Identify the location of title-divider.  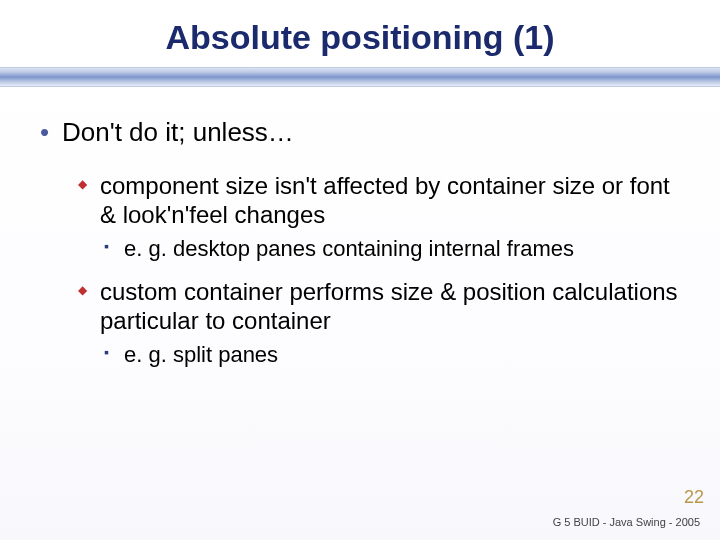
(360, 77).